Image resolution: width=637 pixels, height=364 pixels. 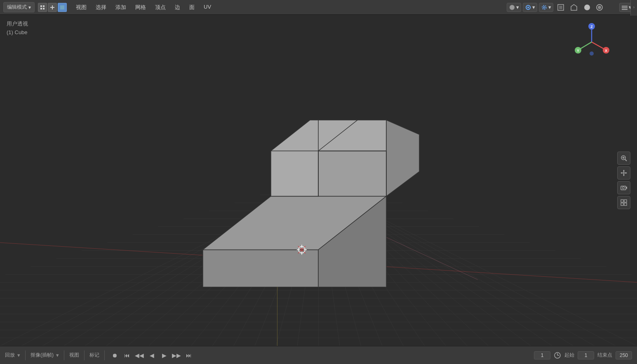 What do you see at coordinates (10, 355) in the screenshot?
I see `playback-label: 回放` at bounding box center [10, 355].